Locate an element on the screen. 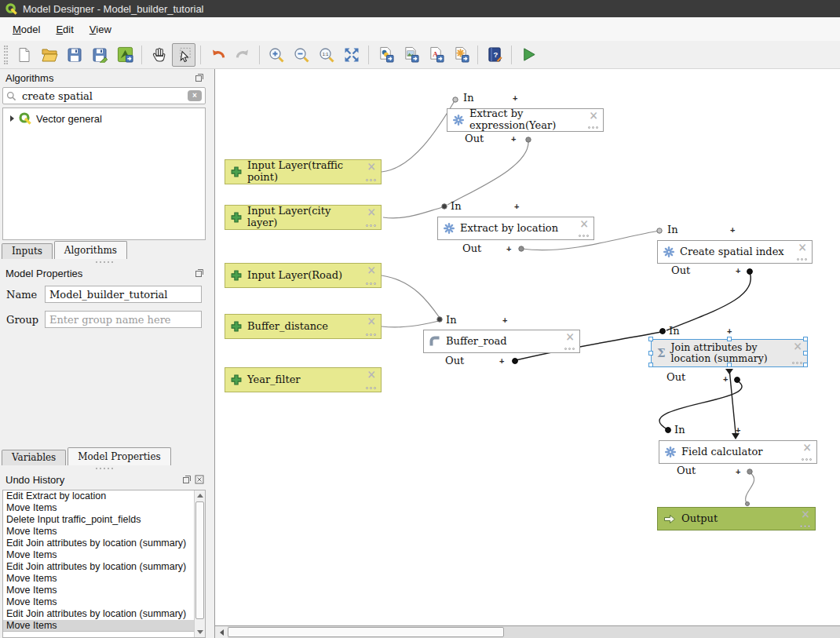 This screenshot has height=638, width=840. node-extract-by-location: Extract by location × is located at coordinates (516, 228).